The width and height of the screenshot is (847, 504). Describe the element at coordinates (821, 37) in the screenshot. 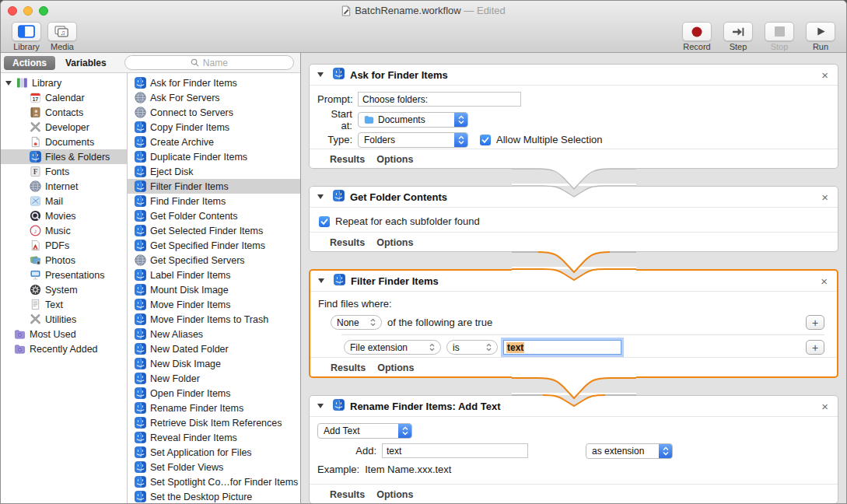

I see `run-button: Run` at that location.